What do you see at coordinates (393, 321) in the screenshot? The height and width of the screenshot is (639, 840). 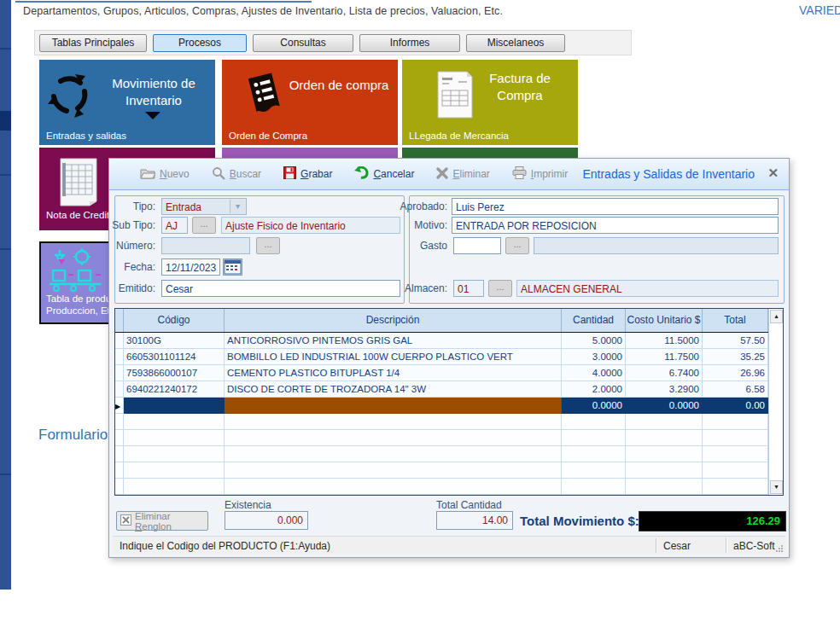 I see `grid-header-descripcion: Descripción` at bounding box center [393, 321].